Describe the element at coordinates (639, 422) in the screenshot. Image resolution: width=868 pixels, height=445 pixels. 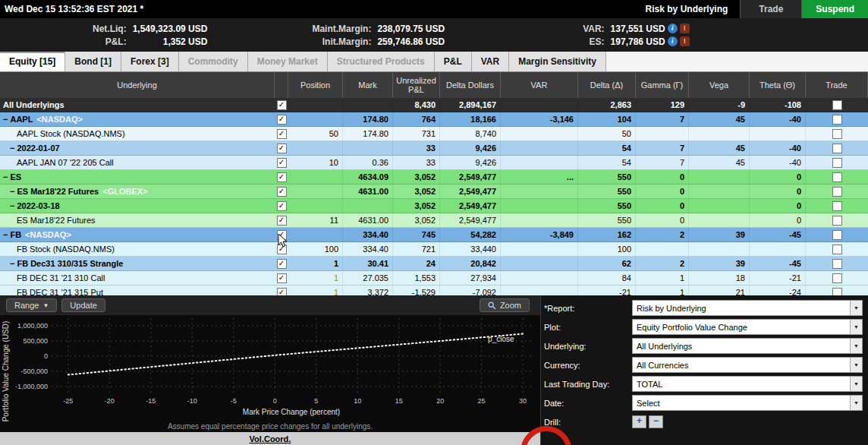
I see `drill-expand-button: +` at that location.